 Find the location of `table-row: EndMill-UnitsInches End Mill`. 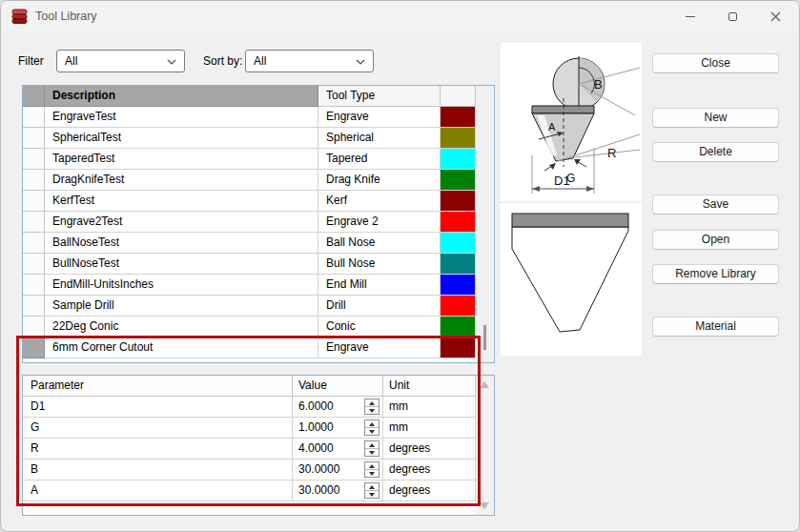

table-row: EndMill-UnitsInches End Mill is located at coordinates (258, 285).